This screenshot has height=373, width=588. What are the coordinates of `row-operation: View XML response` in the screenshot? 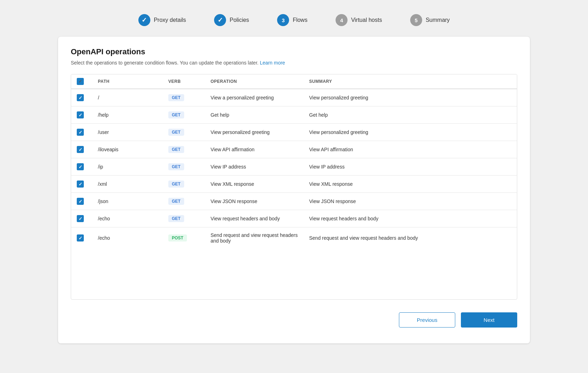 It's located at (254, 184).